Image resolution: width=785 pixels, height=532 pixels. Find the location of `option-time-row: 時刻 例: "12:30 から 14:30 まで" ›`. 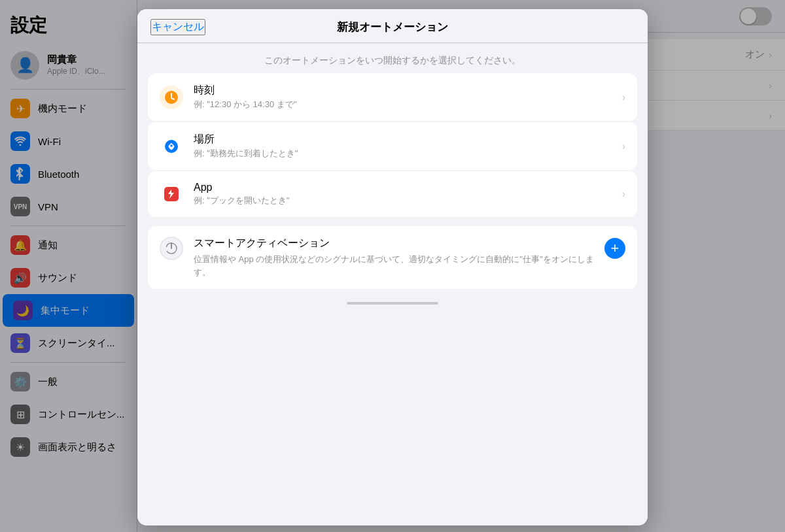

option-time-row: 時刻 例: "12:30 から 14:30 まで" › is located at coordinates (392, 97).